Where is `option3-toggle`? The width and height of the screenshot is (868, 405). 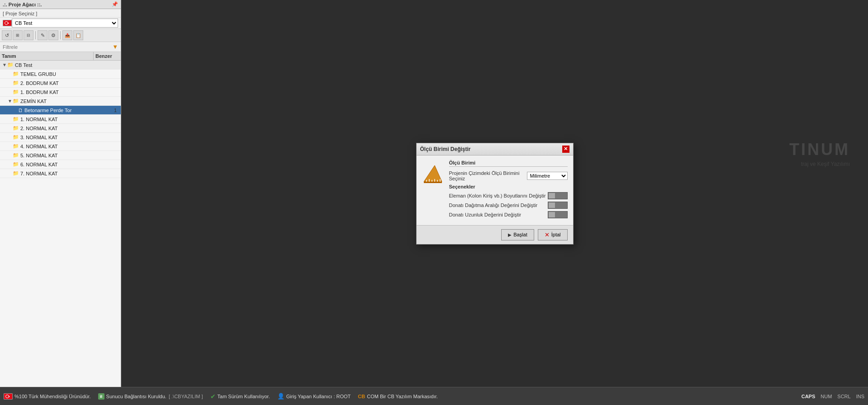 option3-toggle is located at coordinates (558, 215).